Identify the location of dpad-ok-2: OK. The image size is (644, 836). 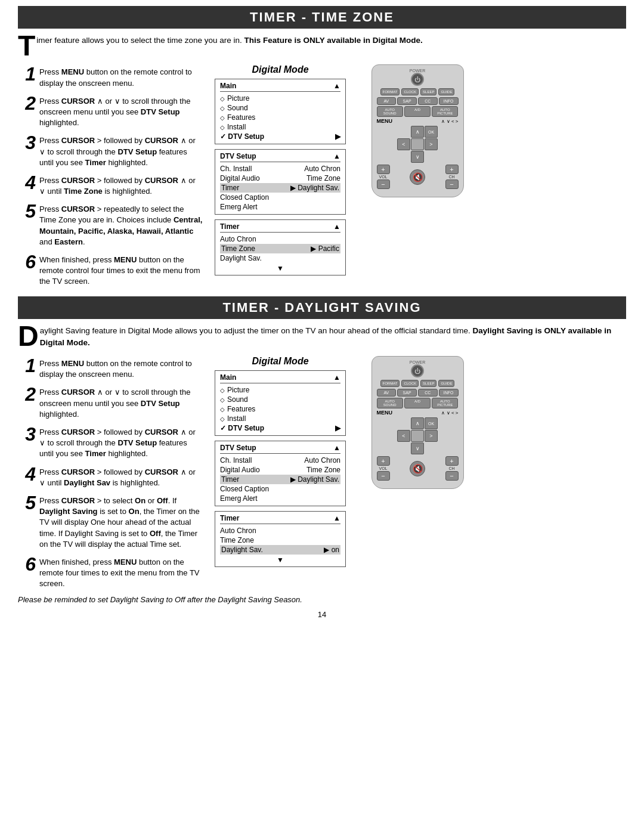
(431, 423).